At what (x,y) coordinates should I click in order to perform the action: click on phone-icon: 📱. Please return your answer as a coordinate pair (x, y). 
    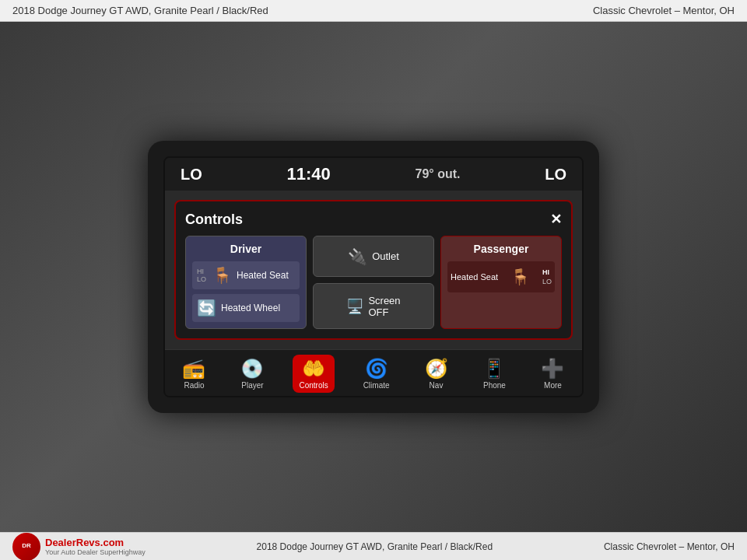
    Looking at the image, I should click on (494, 369).